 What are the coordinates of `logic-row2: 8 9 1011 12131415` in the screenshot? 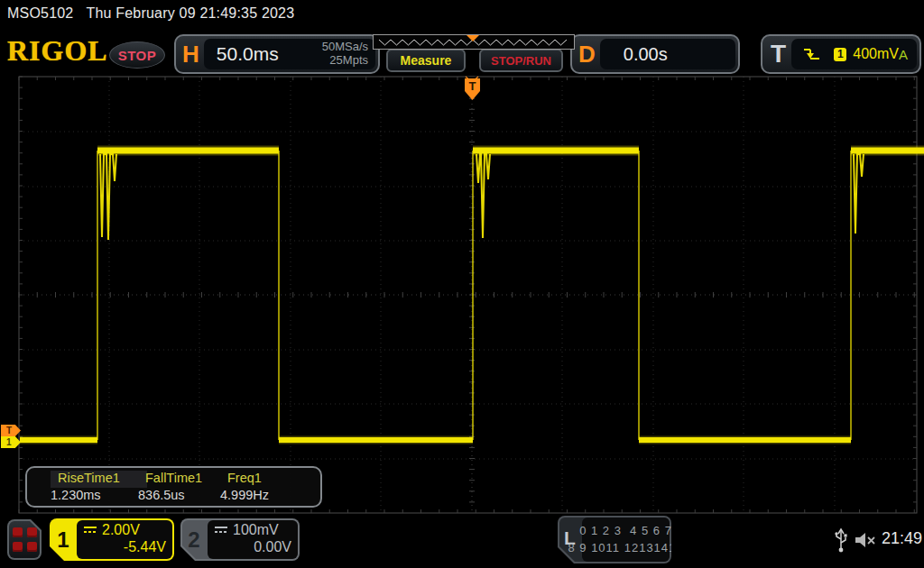 It's located at (625, 548).